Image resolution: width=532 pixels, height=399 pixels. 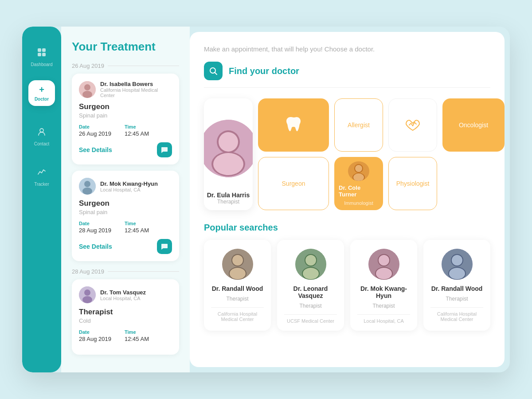 What do you see at coordinates (310, 292) in the screenshot?
I see `popular-name-1: Dr. Leonard Vasquez` at bounding box center [310, 292].